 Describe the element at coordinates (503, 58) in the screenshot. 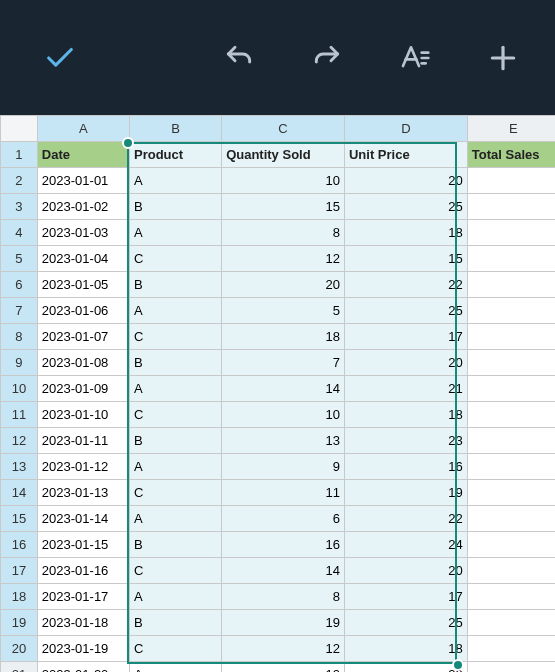

I see `add-button` at that location.